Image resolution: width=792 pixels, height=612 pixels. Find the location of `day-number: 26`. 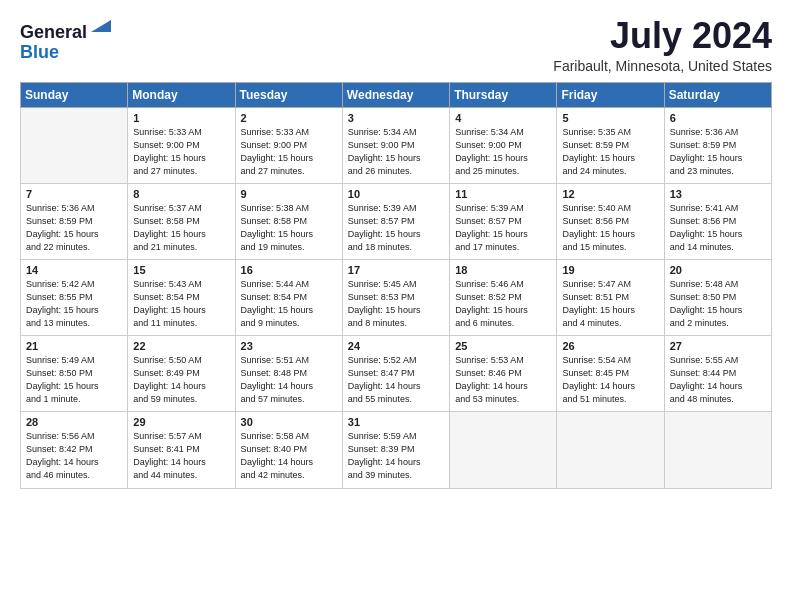

day-number: 26 is located at coordinates (610, 346).